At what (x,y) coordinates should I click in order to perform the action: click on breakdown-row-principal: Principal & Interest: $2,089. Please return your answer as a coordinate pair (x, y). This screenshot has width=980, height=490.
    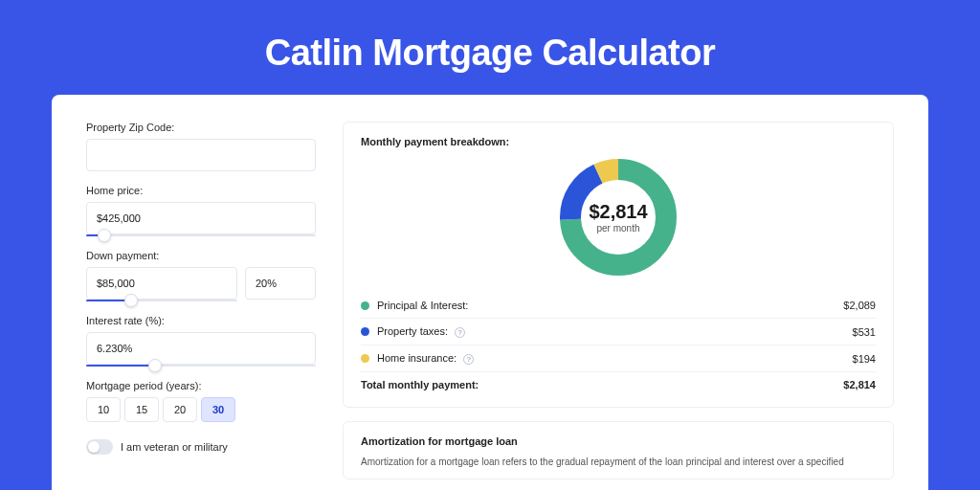
    Looking at the image, I should click on (618, 305).